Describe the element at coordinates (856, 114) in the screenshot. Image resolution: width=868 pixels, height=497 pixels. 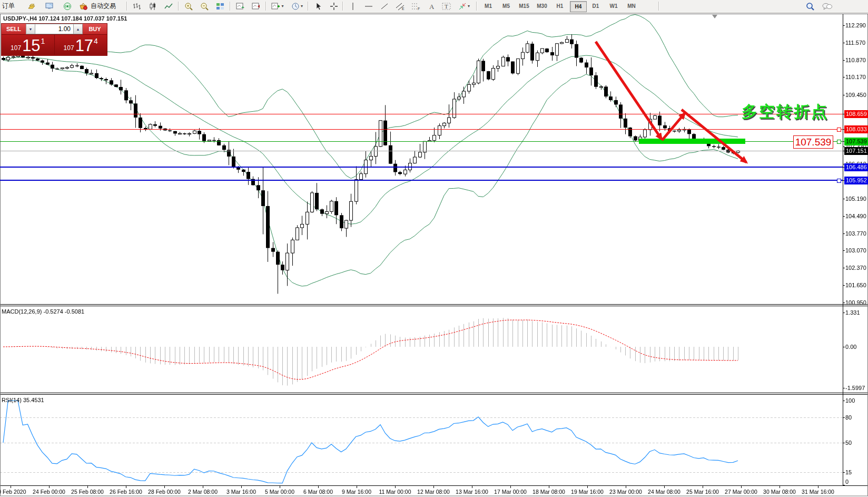
I see `price-line-label: 108.659` at that location.